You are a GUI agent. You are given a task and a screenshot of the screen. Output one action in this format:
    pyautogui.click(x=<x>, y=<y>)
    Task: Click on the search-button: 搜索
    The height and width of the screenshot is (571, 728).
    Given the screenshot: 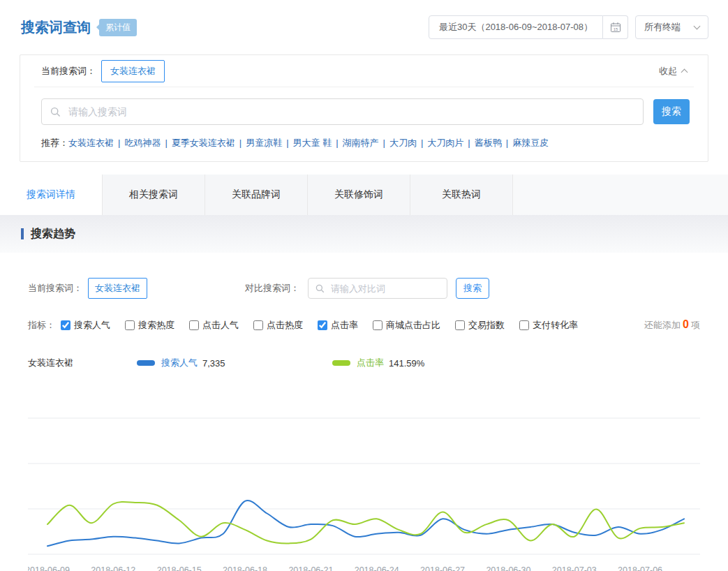 What is the action you would take?
    pyautogui.click(x=671, y=112)
    